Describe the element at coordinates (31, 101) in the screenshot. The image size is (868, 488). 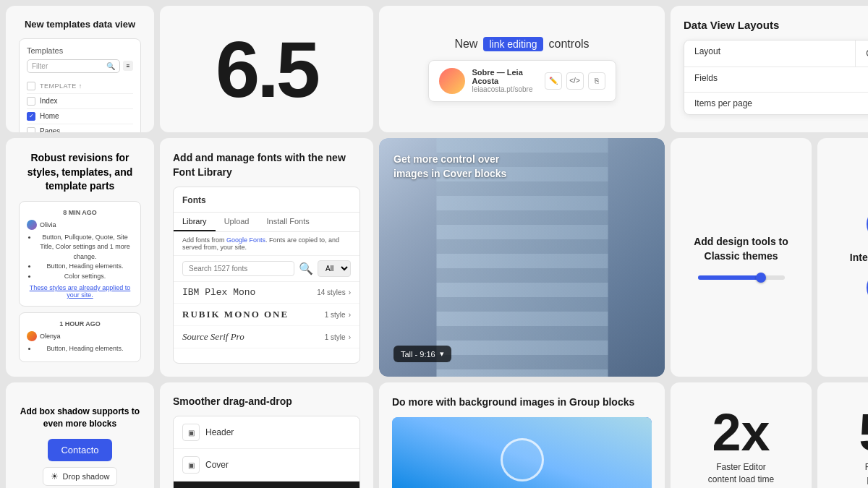
I see `checkbox-index` at that location.